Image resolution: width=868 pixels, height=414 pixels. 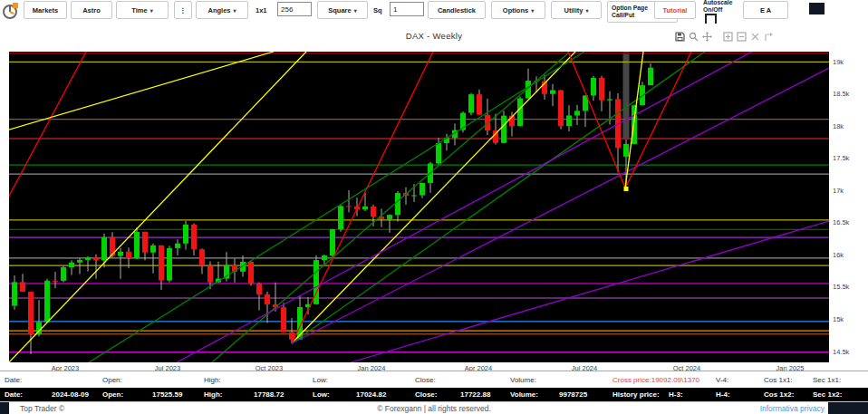 I want to click on ea-button: E A, so click(x=766, y=10).